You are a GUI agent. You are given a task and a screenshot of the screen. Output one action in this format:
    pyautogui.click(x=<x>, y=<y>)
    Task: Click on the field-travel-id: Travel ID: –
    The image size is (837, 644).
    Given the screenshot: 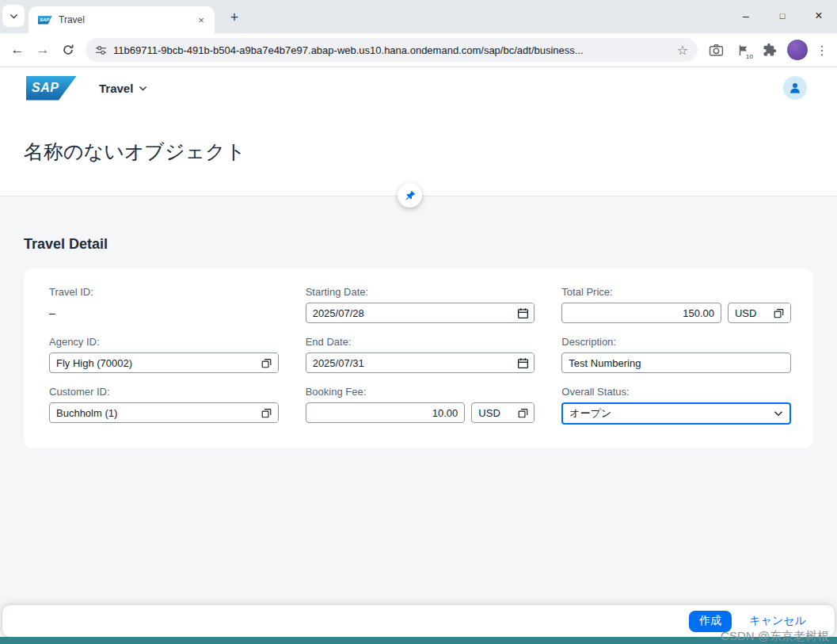 What is the action you would take?
    pyautogui.click(x=164, y=304)
    